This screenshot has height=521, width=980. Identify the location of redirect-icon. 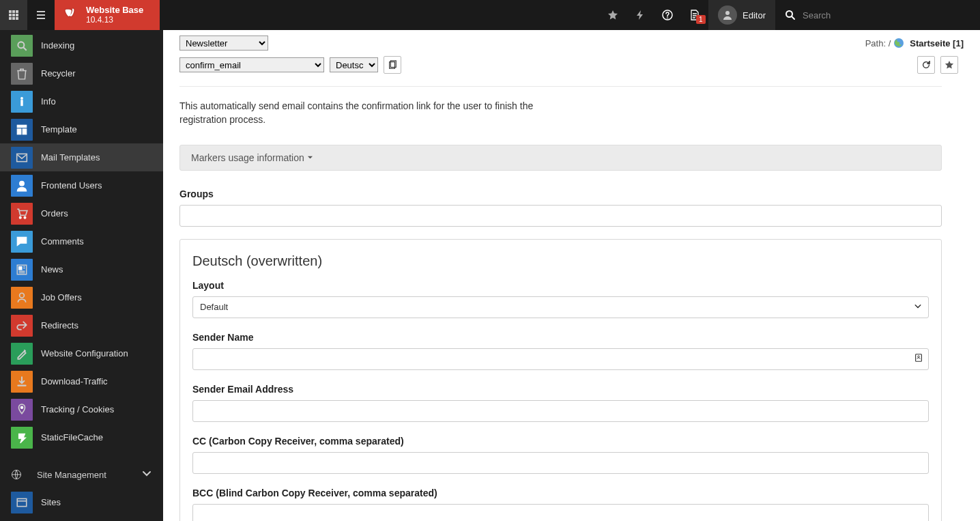
(22, 326).